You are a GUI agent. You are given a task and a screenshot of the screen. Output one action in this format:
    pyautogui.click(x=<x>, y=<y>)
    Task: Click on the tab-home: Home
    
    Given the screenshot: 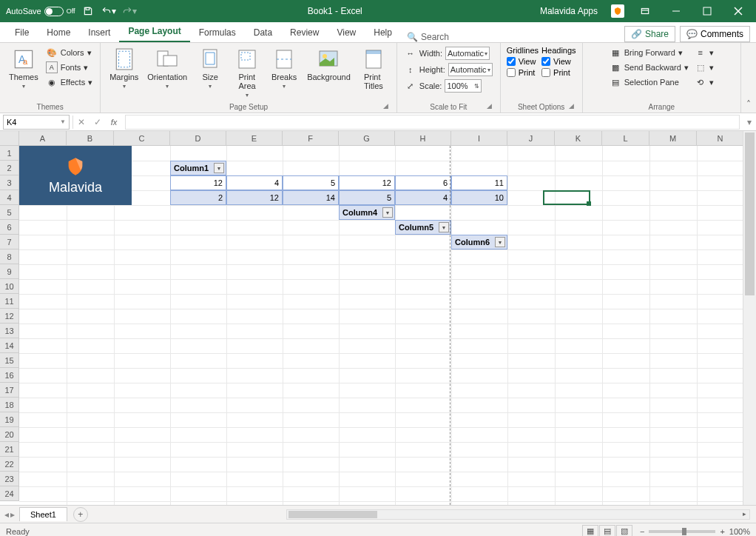 What is the action you would take?
    pyautogui.click(x=58, y=33)
    